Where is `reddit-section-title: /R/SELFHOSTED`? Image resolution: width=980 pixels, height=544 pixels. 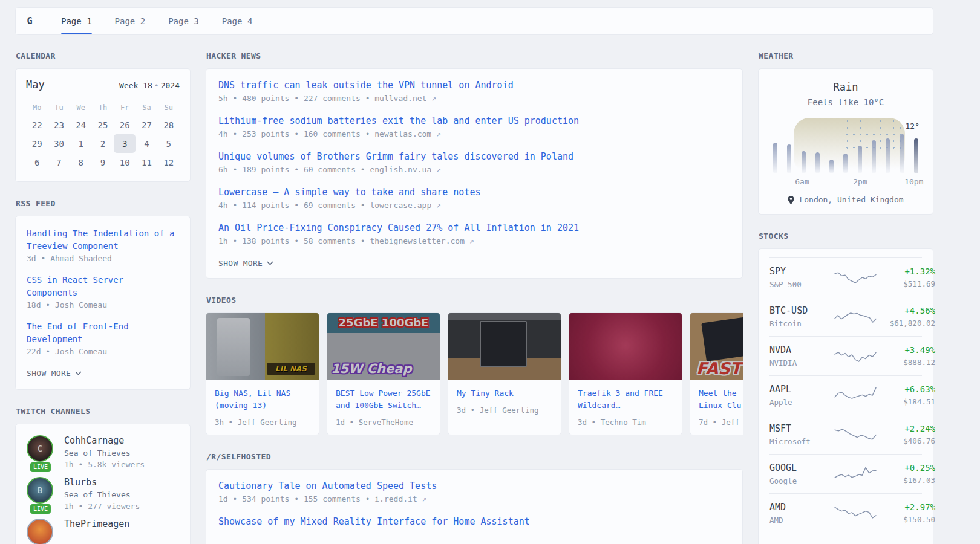 reddit-section-title: /R/SELFHOSTED is located at coordinates (474, 457).